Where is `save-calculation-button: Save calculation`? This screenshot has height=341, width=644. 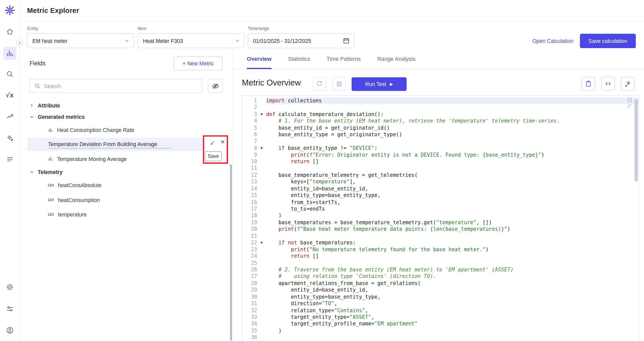 save-calculation-button: Save calculation is located at coordinates (608, 41).